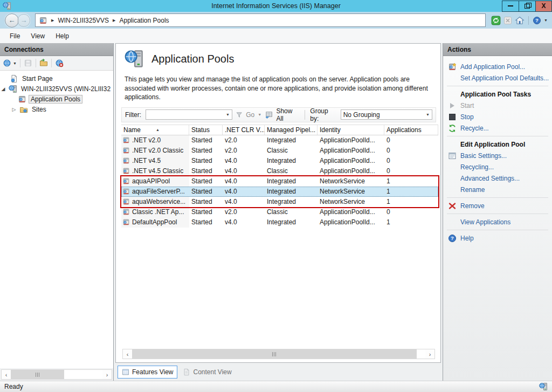  What do you see at coordinates (59, 63) in the screenshot?
I see `disconnect-icon` at bounding box center [59, 63].